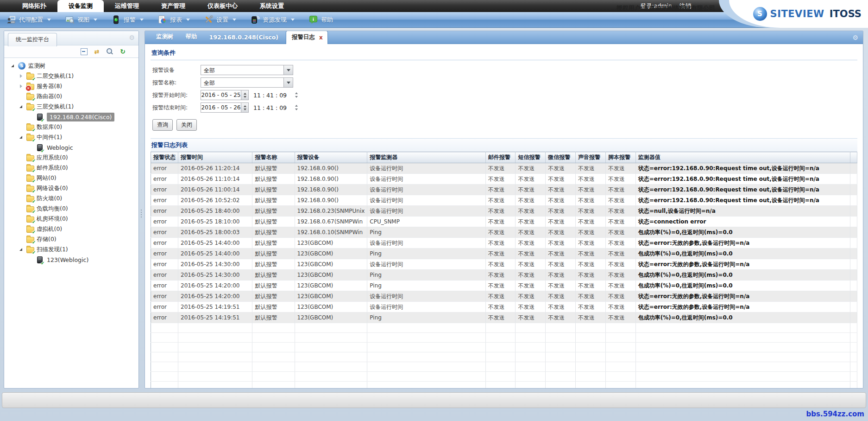 This screenshot has height=421, width=868. Describe the element at coordinates (71, 249) in the screenshot. I see `tree-item: 扫描发现(1)` at that location.